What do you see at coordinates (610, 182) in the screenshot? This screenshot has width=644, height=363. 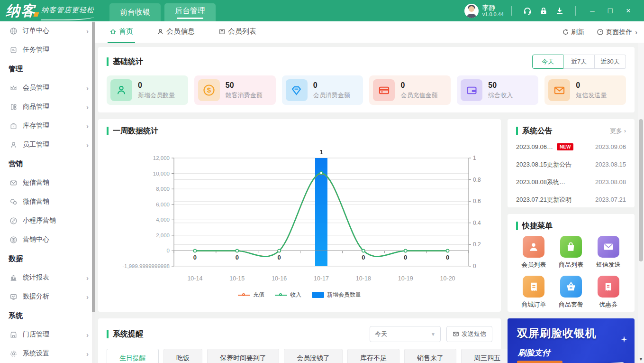 I see `announcement-date: 2023.08.08` at bounding box center [610, 182].